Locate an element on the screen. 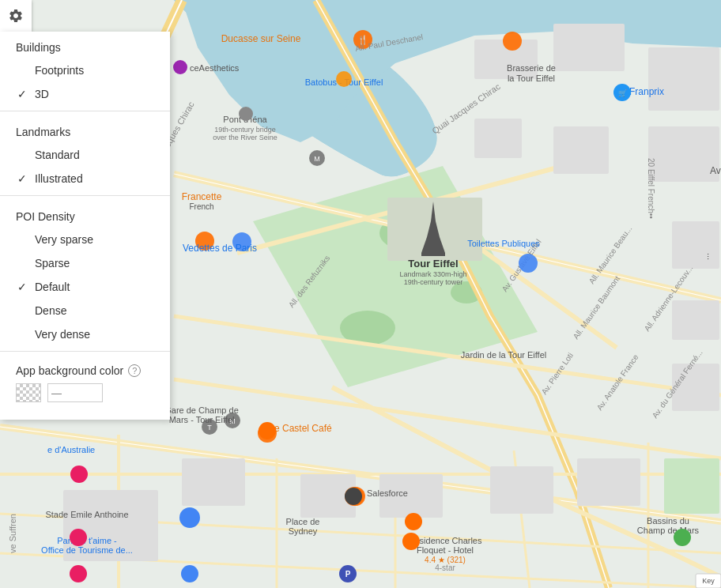 This screenshot has width=721, height=588. svg-text: Toilettes Publiques is located at coordinates (504, 243).